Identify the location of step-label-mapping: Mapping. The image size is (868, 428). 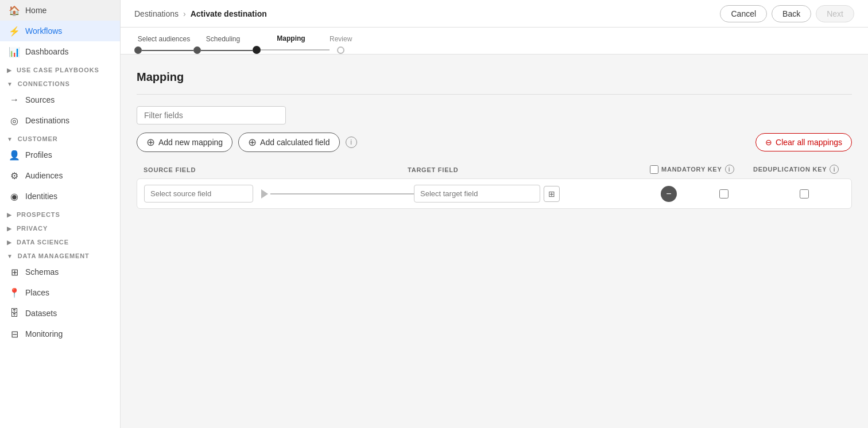
(290, 38).